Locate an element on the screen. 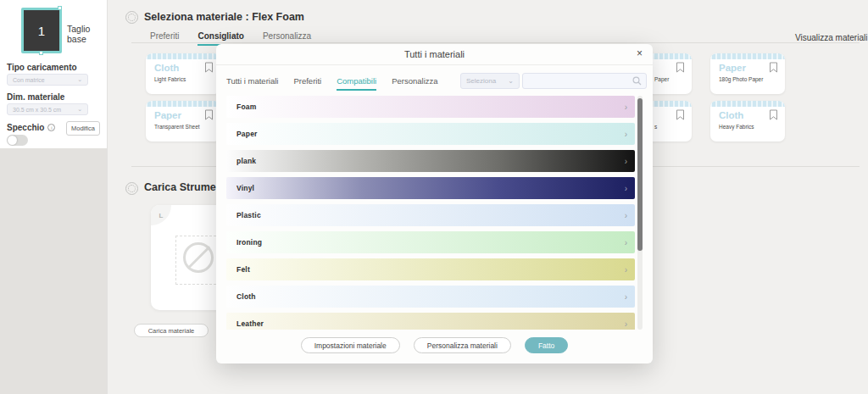 The width and height of the screenshot is (868, 394). filter-select-placeholder: Seleziona is located at coordinates (481, 81).